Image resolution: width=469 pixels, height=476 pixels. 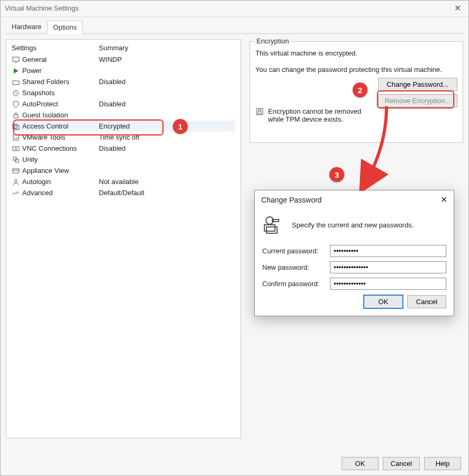 What do you see at coordinates (124, 160) in the screenshot?
I see `settings-item-unity: Unity` at bounding box center [124, 160].